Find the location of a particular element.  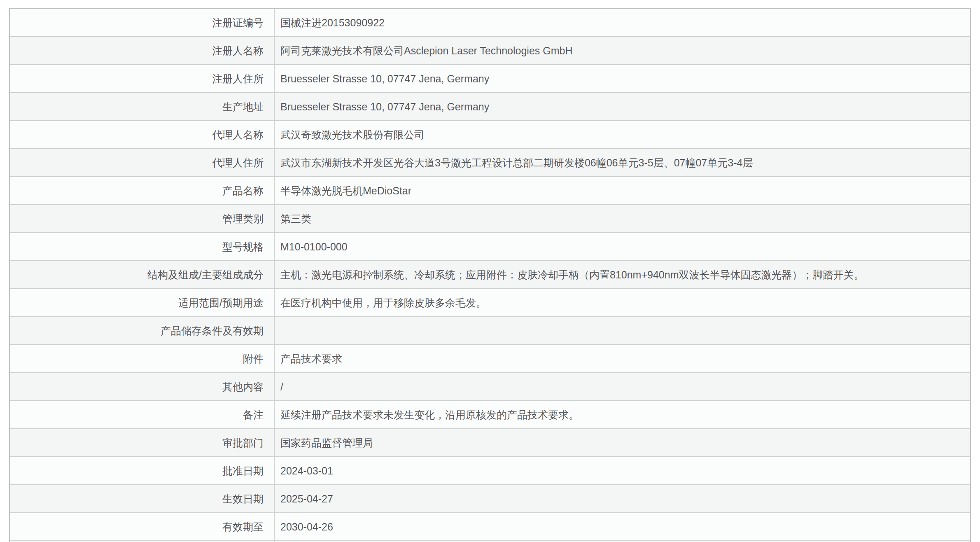

row-label-cell: 生效日期 is located at coordinates (142, 499).